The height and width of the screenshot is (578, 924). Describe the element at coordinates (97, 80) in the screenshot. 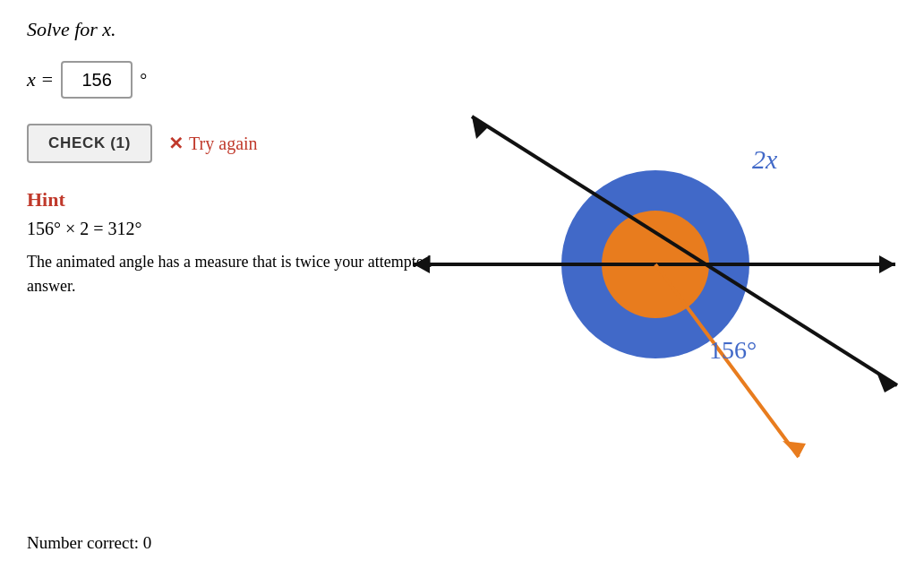

I see `answer-input` at that location.